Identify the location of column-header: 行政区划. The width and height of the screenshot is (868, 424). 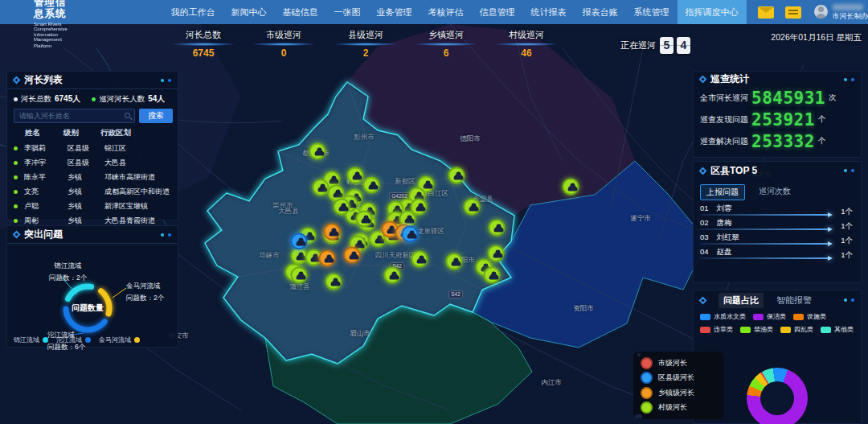
(137, 134).